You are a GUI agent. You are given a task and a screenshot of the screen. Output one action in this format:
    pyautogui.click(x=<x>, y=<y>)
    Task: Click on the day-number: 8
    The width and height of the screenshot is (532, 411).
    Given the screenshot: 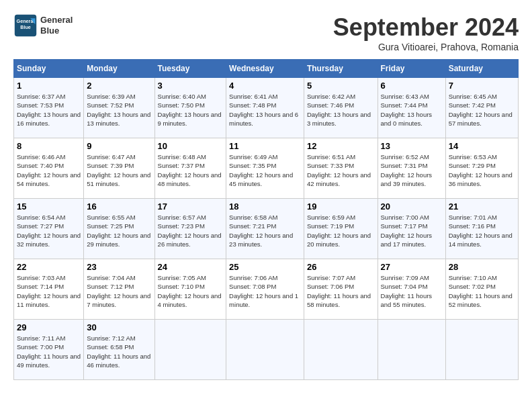 What is the action you would take?
    pyautogui.click(x=48, y=146)
    